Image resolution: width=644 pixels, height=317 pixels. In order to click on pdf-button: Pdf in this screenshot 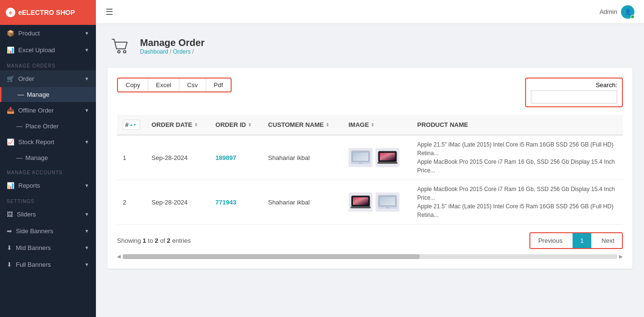, I will do `click(219, 85)`.